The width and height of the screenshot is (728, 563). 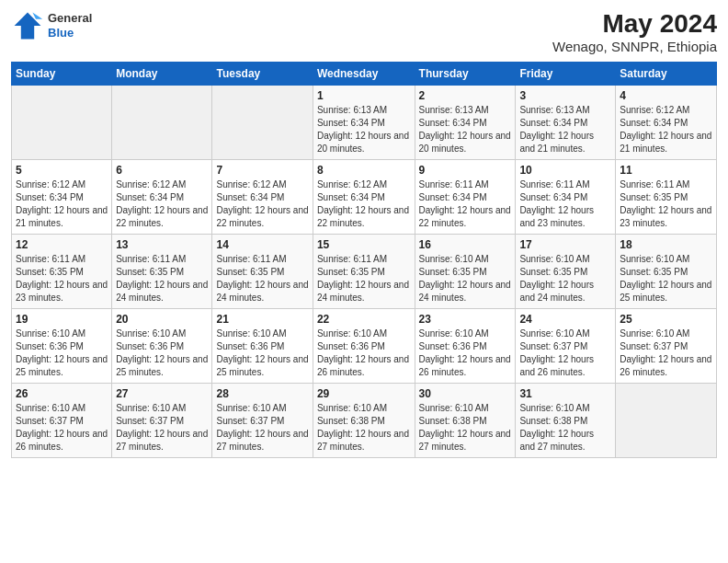 What do you see at coordinates (665, 319) in the screenshot?
I see `day-number: 25` at bounding box center [665, 319].